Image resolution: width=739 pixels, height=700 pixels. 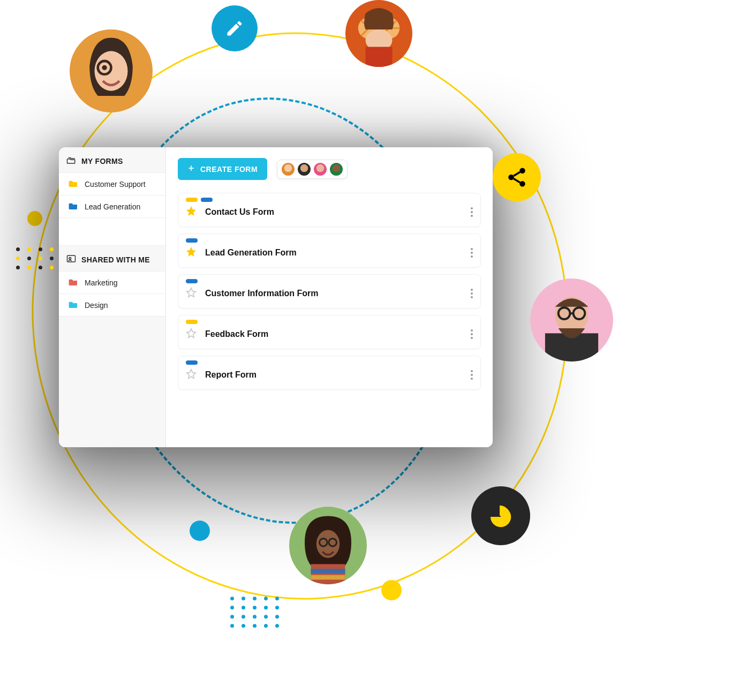 What do you see at coordinates (229, 169) in the screenshot?
I see `create-form-label: CREATE FORM` at bounding box center [229, 169].